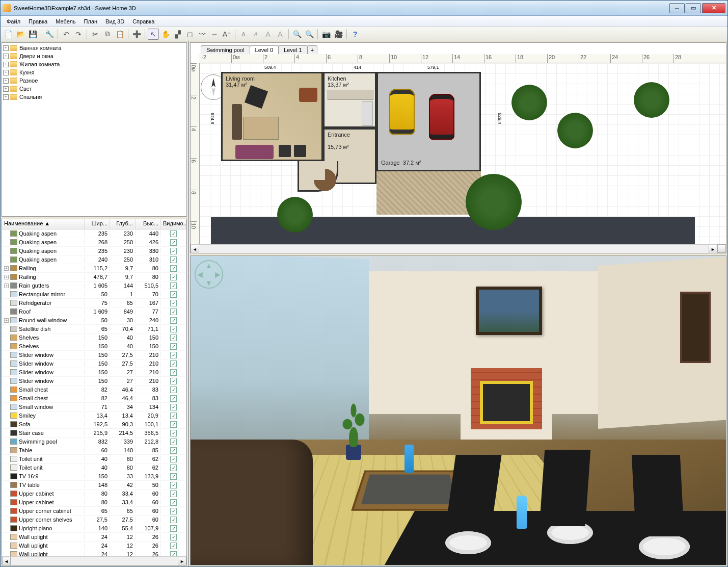  Describe the element at coordinates (38, 21) in the screenshot. I see `menu-edit: Правка` at that location.